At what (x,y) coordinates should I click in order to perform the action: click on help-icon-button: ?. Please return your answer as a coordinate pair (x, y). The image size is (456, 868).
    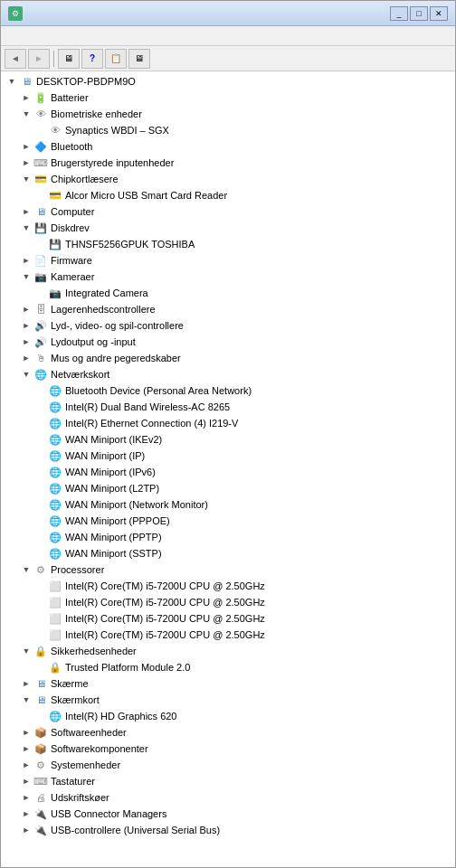
    Looking at the image, I should click on (92, 59).